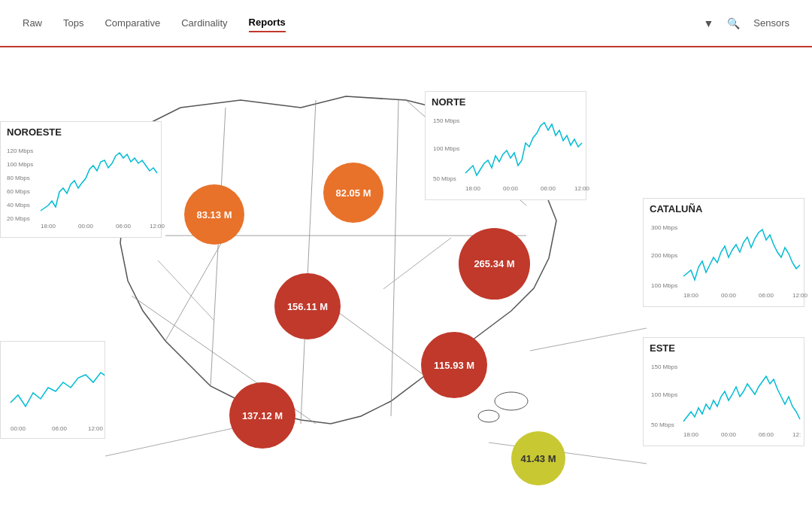 Image resolution: width=812 pixels, height=508 pixels. I want to click on svg-text: 300 Mbps, so click(665, 227).